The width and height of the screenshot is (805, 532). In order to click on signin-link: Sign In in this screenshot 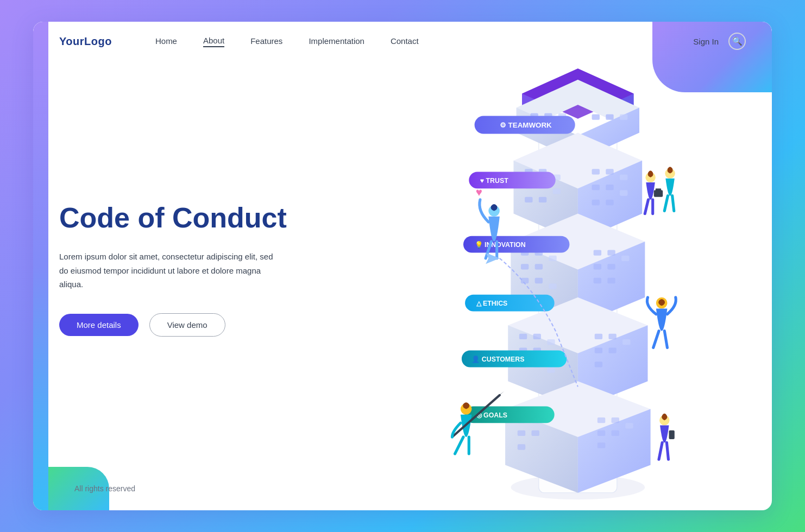, I will do `click(706, 41)`.